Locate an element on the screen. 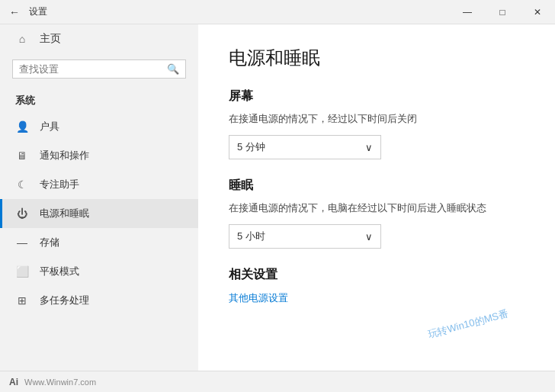 The width and height of the screenshot is (555, 392). tablet-label: 平板模式 is located at coordinates (59, 272).